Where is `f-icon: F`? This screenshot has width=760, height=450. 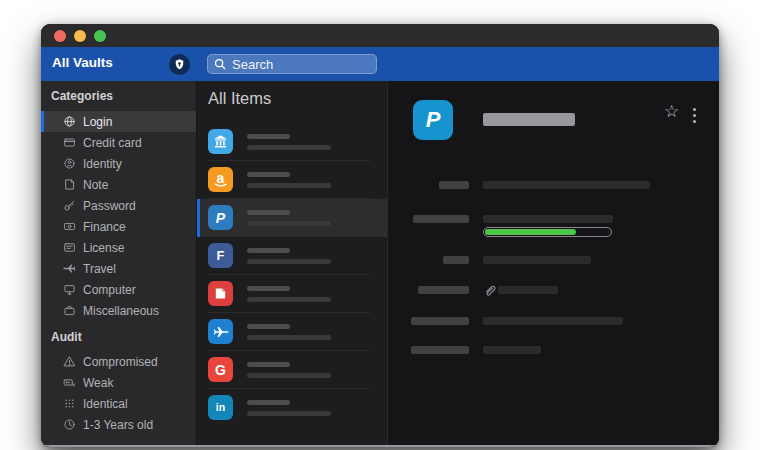
f-icon: F is located at coordinates (220, 256).